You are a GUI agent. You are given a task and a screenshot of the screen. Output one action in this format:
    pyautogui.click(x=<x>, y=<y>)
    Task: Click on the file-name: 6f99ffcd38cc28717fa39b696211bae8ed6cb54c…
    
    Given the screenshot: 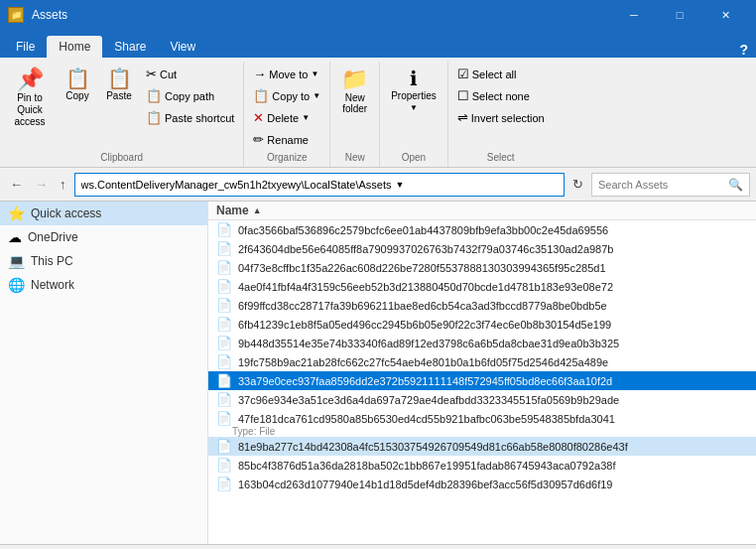 What is the action you would take?
    pyautogui.click(x=423, y=306)
    